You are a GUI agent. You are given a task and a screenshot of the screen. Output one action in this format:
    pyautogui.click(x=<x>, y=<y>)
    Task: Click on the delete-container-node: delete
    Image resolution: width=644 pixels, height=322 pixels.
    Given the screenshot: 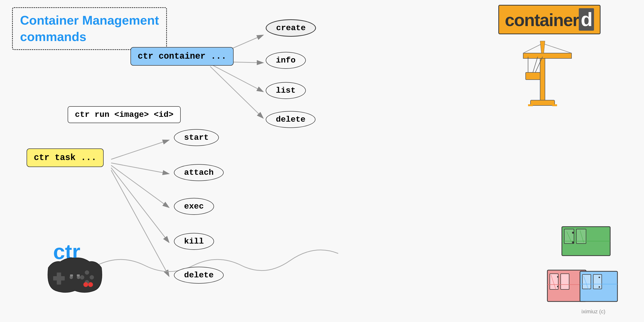 What is the action you would take?
    pyautogui.click(x=290, y=119)
    